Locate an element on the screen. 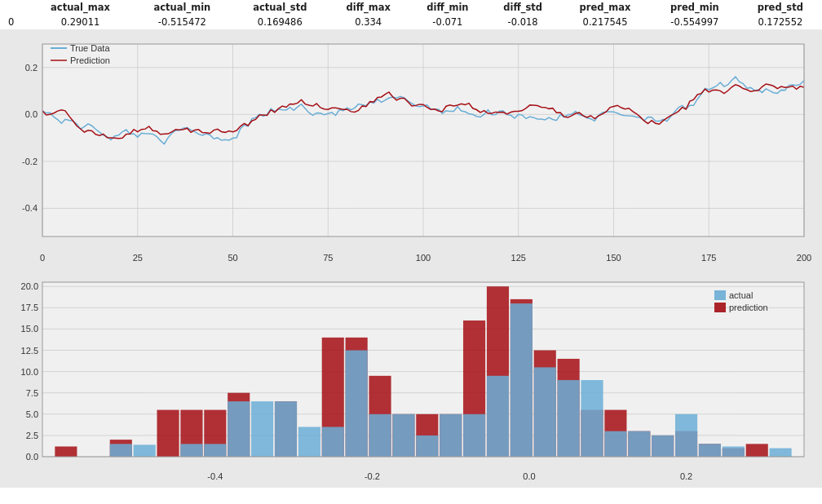  cell-diff-min: -0.071 is located at coordinates (447, 22).